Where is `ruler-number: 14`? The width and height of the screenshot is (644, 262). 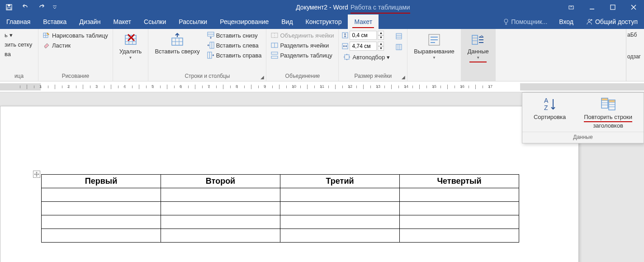 ruler-number: 14 is located at coordinates (406, 86).